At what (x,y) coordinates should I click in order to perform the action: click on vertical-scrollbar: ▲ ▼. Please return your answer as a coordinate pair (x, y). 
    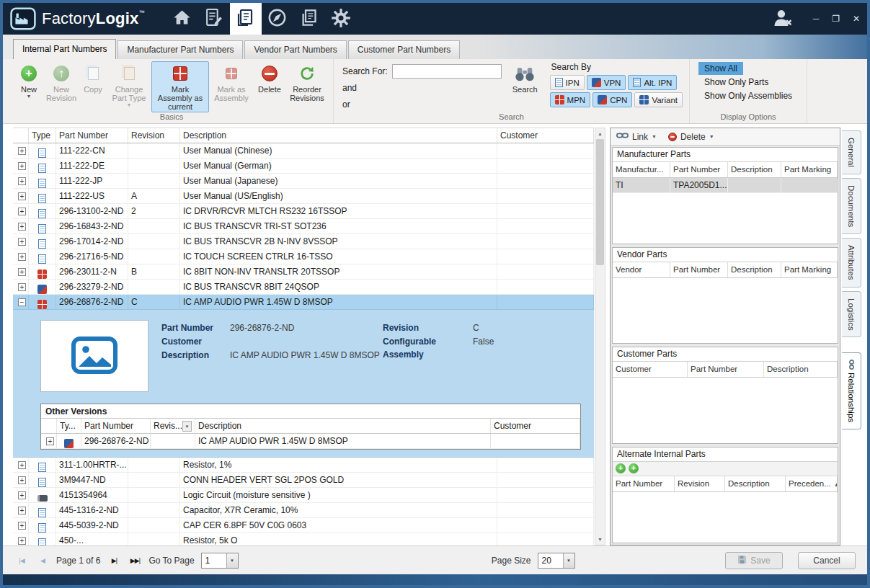
    Looking at the image, I should click on (600, 337).